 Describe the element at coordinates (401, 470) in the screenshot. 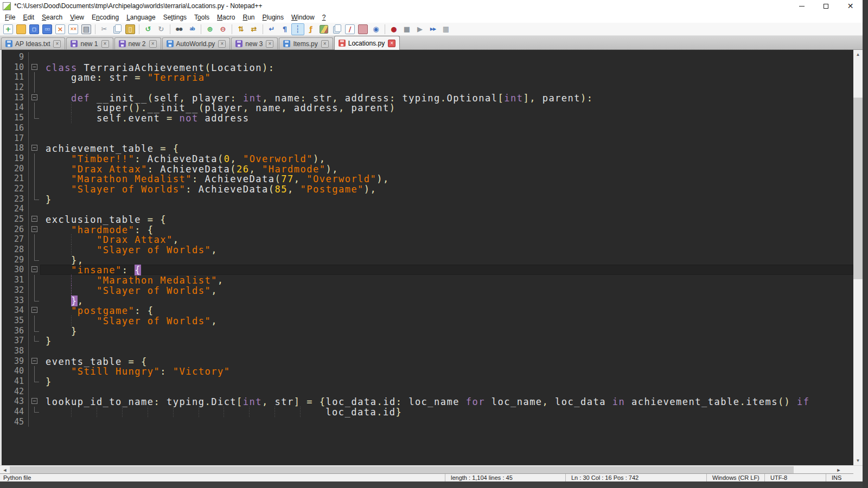

I see `horizontal-scroll-thumb` at that location.